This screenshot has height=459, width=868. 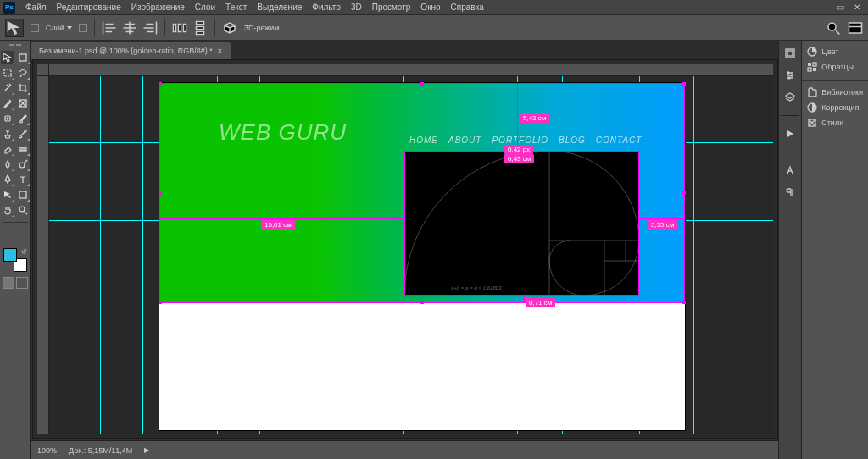 What do you see at coordinates (23, 134) in the screenshot?
I see `history-brush-tool` at bounding box center [23, 134].